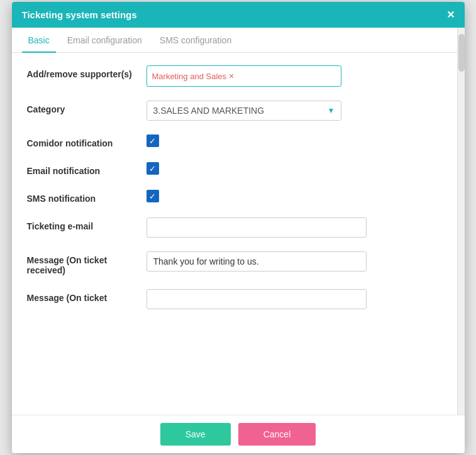 This screenshot has height=455, width=476. Describe the element at coordinates (294, 196) in the screenshot. I see `sms-notif-control: ✓` at that location.